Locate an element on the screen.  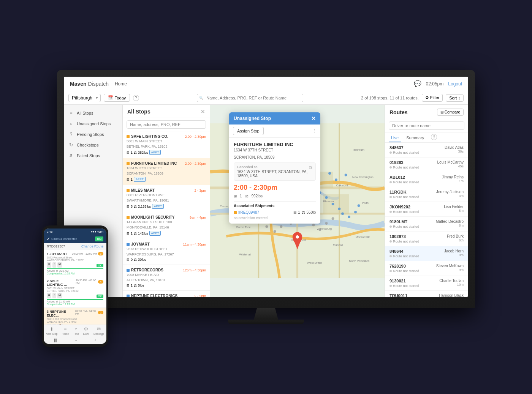
next-stop-icon: ⬆ is located at coordinates (52, 329).